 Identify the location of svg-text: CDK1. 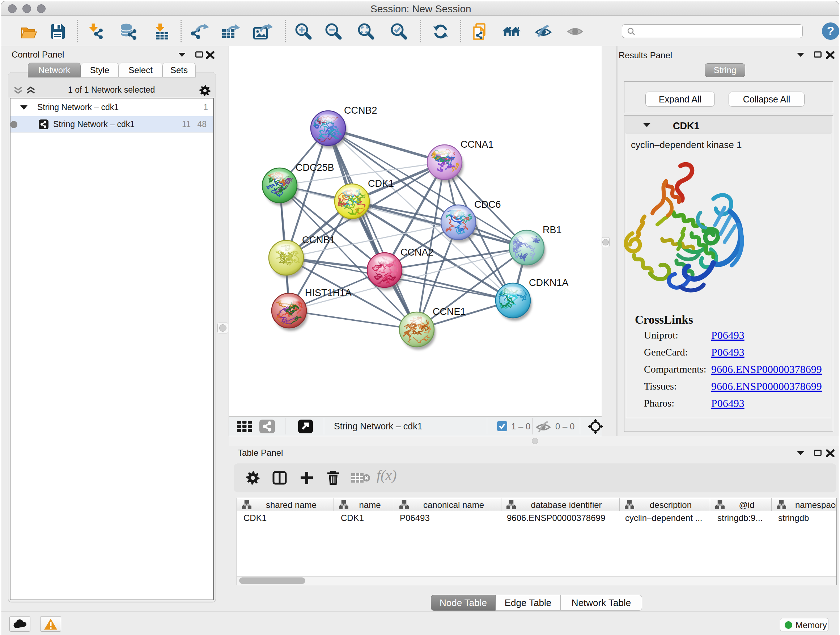
(381, 184).